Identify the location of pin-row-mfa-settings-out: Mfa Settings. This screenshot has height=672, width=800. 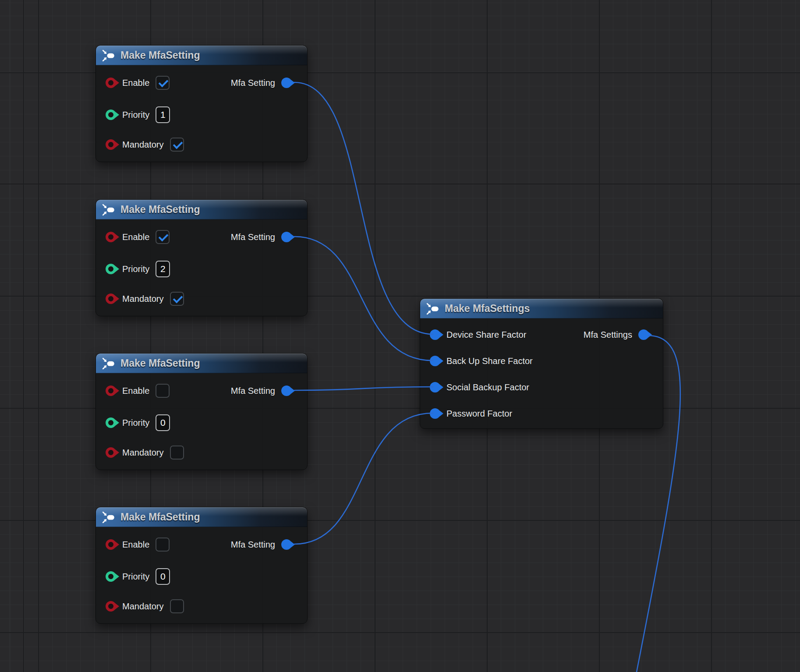
(616, 335).